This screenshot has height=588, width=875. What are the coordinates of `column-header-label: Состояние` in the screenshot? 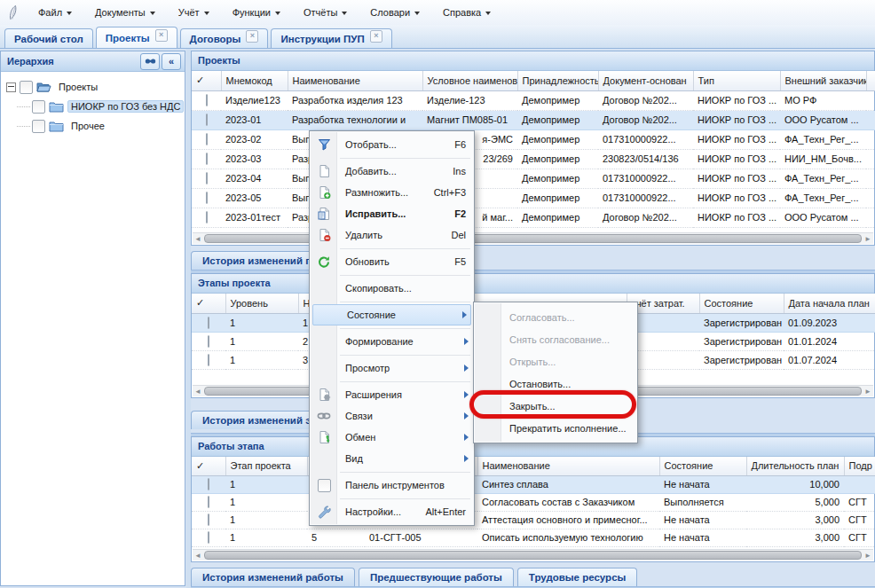 It's located at (729, 303).